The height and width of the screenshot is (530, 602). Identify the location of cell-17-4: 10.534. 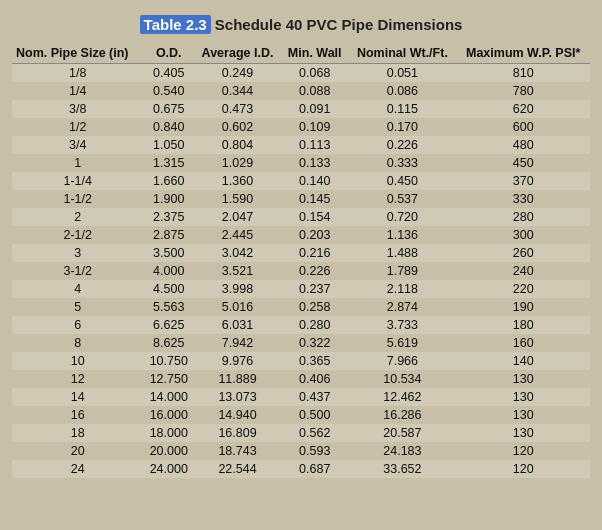
(402, 379).